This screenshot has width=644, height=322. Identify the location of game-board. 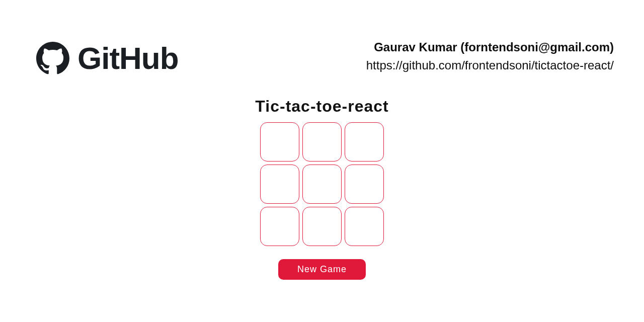
(322, 184).